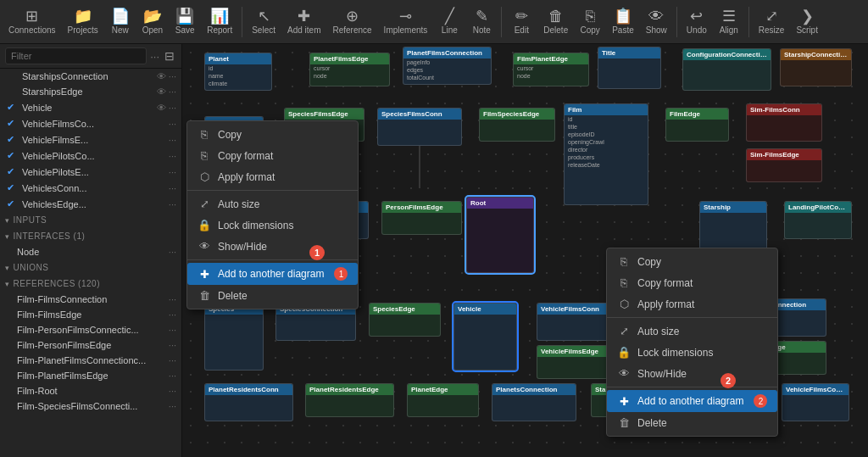 This screenshot has width=868, height=457. Describe the element at coordinates (91, 203) in the screenshot. I see `sidebar-item-vehicles-edge: ✔VehiclesEdge...···` at that location.